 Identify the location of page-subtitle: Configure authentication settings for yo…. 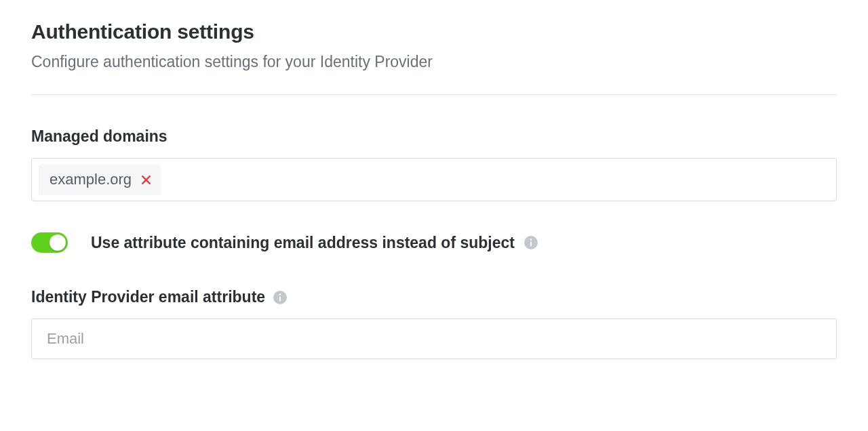
(434, 62).